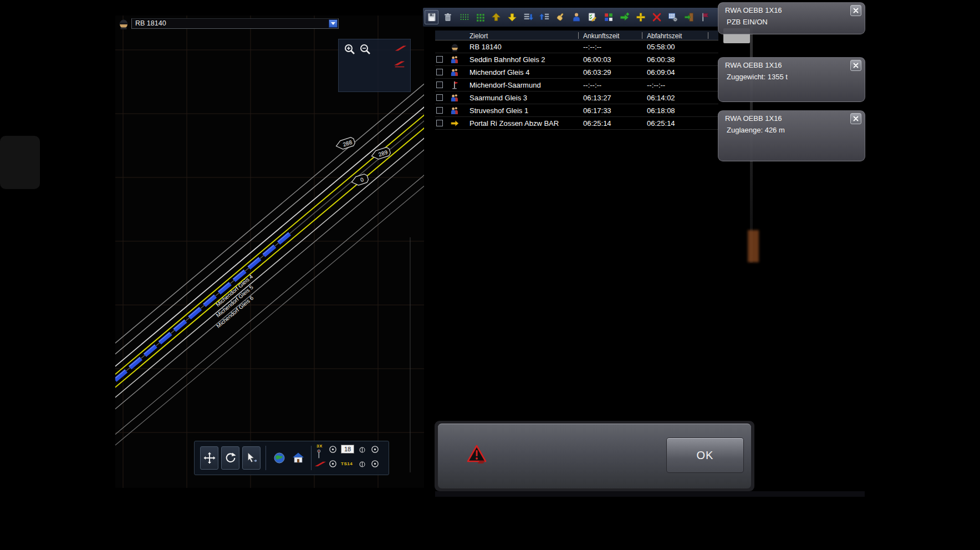  Describe the element at coordinates (345, 144) in the screenshot. I see `speed-sign: 288` at that location.